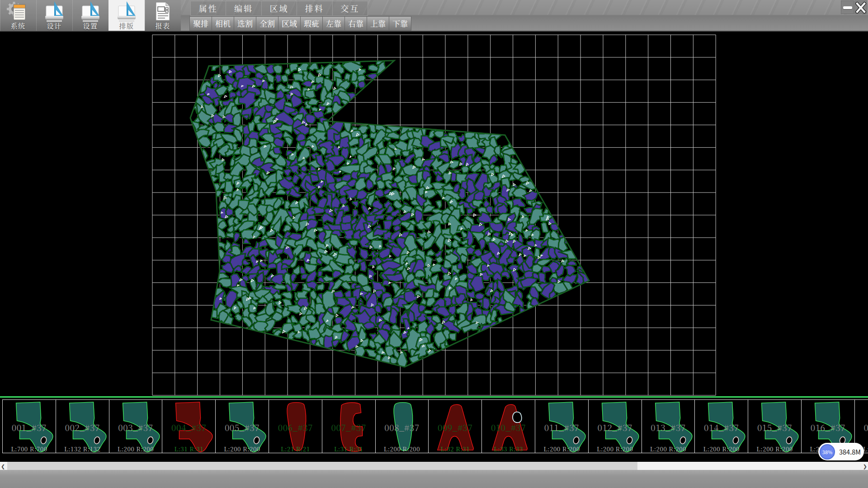 This screenshot has width=868, height=488. What do you see at coordinates (508, 427) in the screenshot?
I see `part-010: 010_#37 L:33 R:33` at bounding box center [508, 427].